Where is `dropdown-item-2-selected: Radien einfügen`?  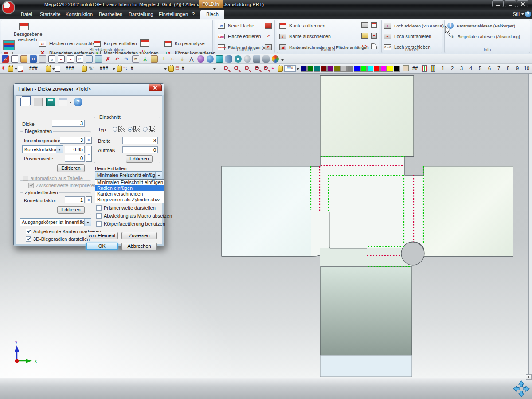
dropdown-item-2-selected: Radien einfügen is located at coordinates (129, 188).